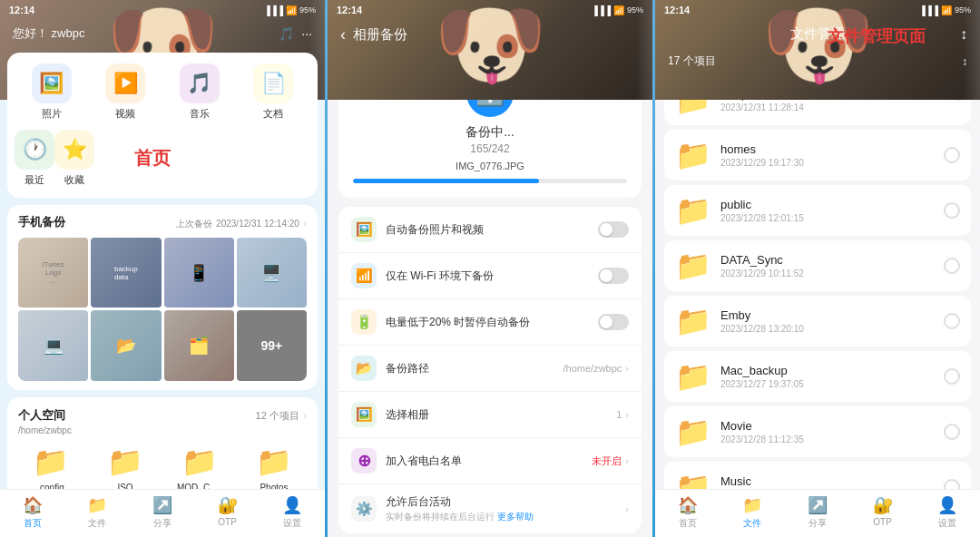  Describe the element at coordinates (490, 149) in the screenshot. I see `backup-progress-count: 165/242` at that location.